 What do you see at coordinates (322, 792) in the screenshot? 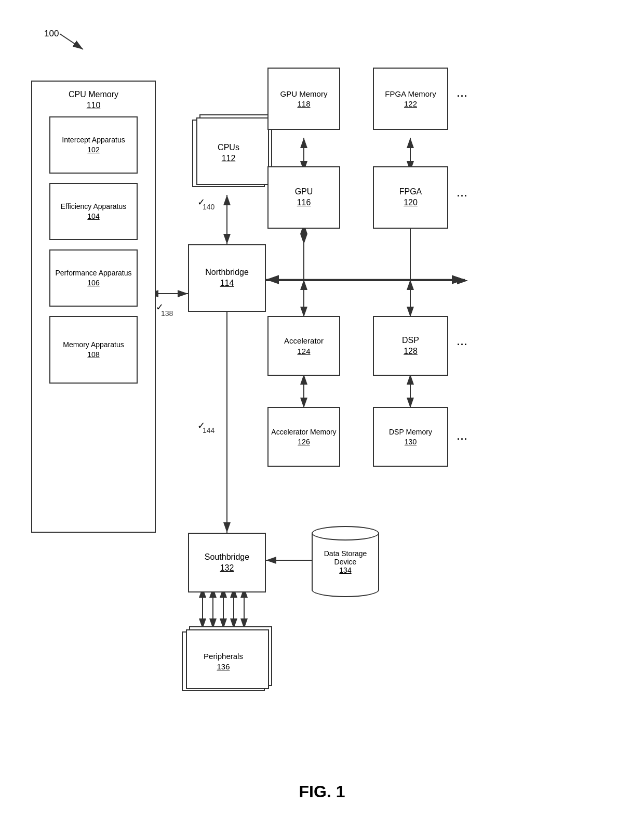
I see `fig-label: FIG. 1` at bounding box center [322, 792].